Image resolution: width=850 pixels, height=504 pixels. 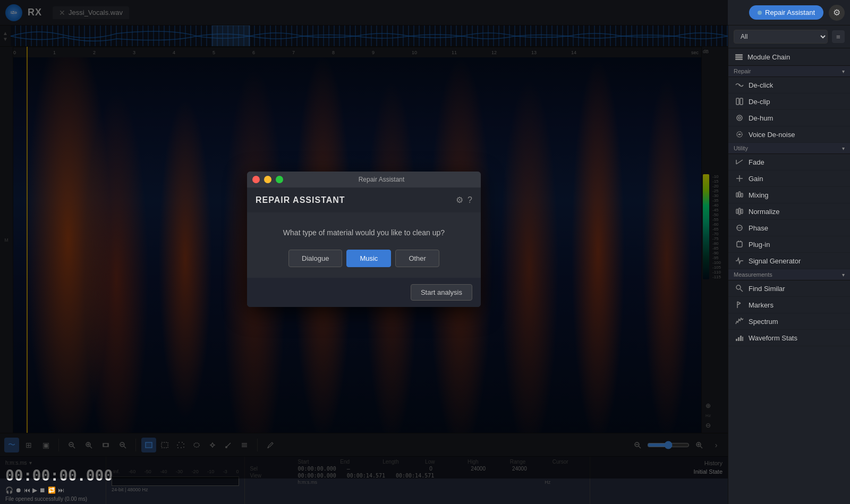 I want to click on normalize-item: Normalize, so click(x=789, y=211).